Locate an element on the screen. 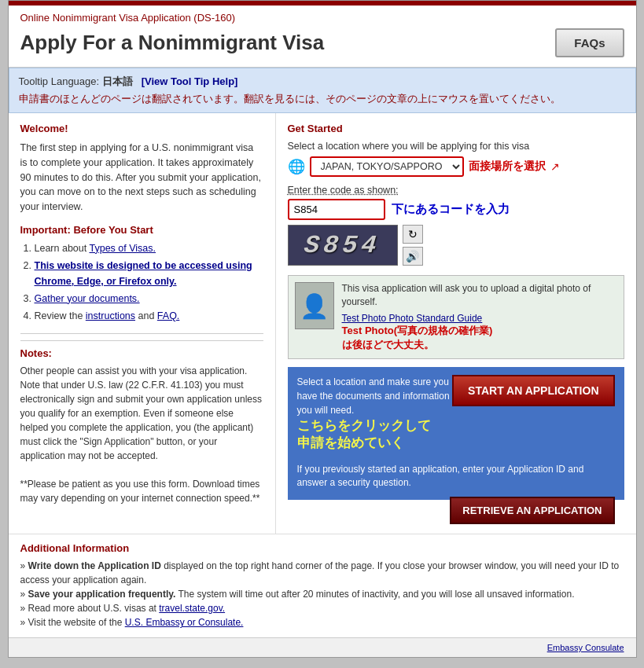 The height and width of the screenshot is (668, 644). breadcrumb-link: Online Nonimmigrant Visa Application (DS… is located at coordinates (128, 17).